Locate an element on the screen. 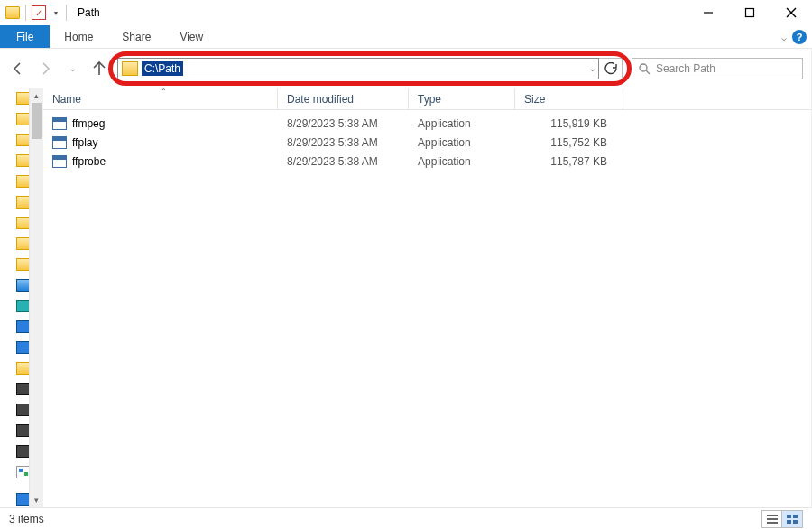  up-button is located at coordinates (99, 69).